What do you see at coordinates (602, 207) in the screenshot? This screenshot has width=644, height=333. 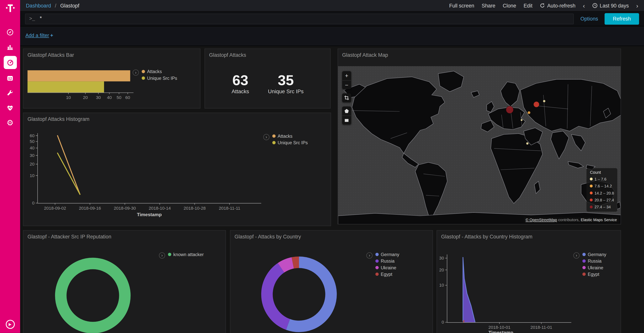 I see `legend-item: 27.4 – 34` at bounding box center [602, 207].